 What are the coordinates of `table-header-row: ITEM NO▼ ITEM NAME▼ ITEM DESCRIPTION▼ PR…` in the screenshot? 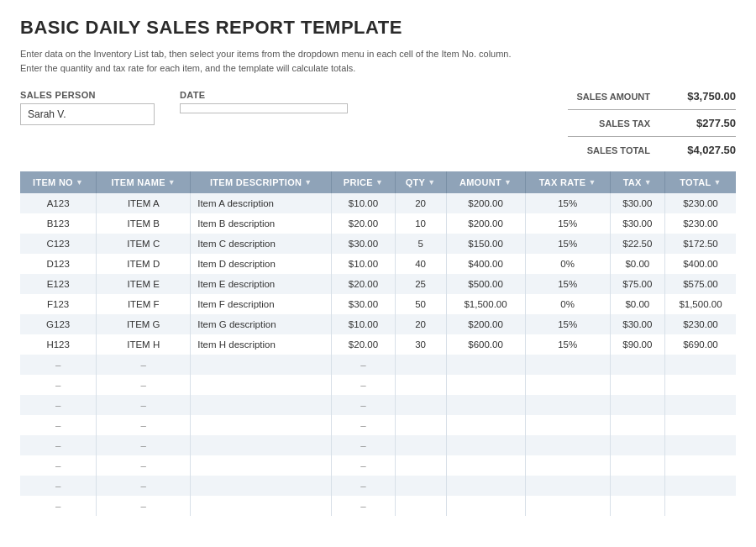 It's located at (378, 182).